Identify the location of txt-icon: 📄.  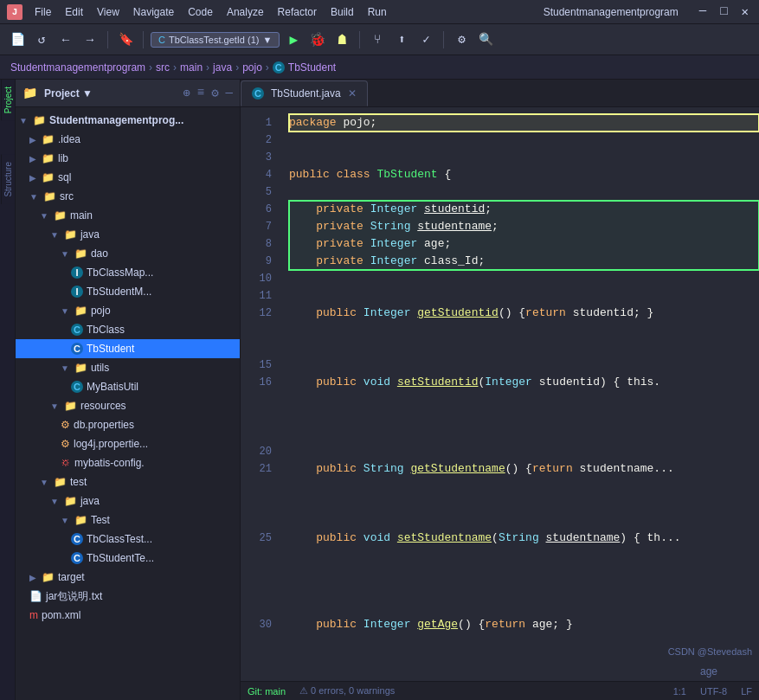
(36, 596).